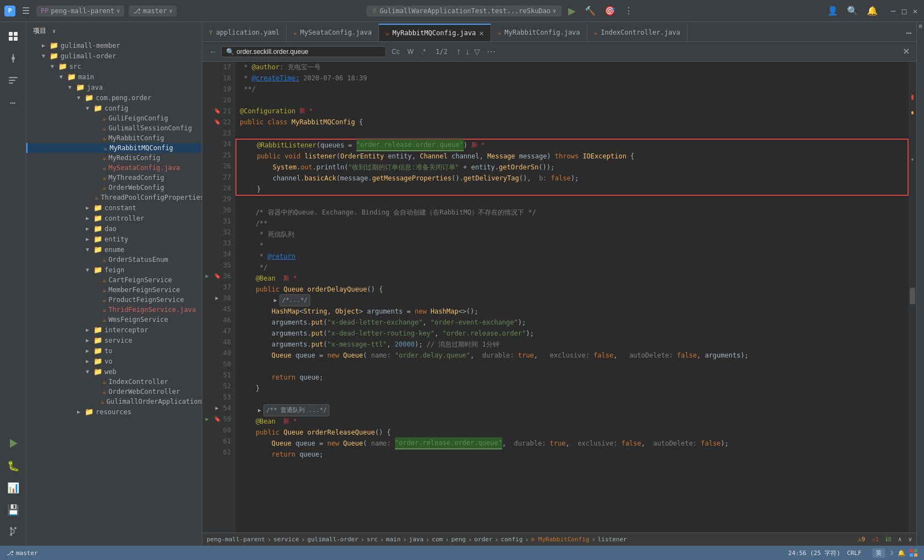  What do you see at coordinates (396, 52) in the screenshot?
I see `case-sensitive-button: Cc` at bounding box center [396, 52].